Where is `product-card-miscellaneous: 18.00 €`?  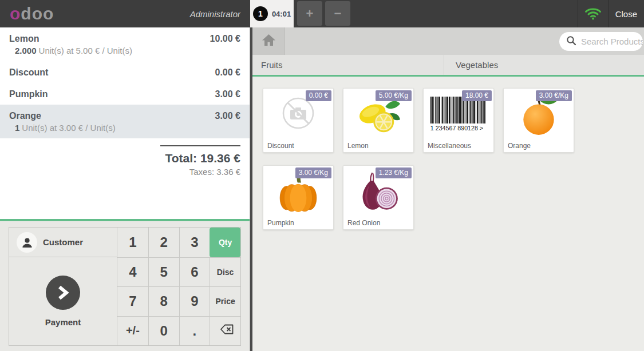 product-card-miscellaneous: 18.00 € is located at coordinates (459, 120).